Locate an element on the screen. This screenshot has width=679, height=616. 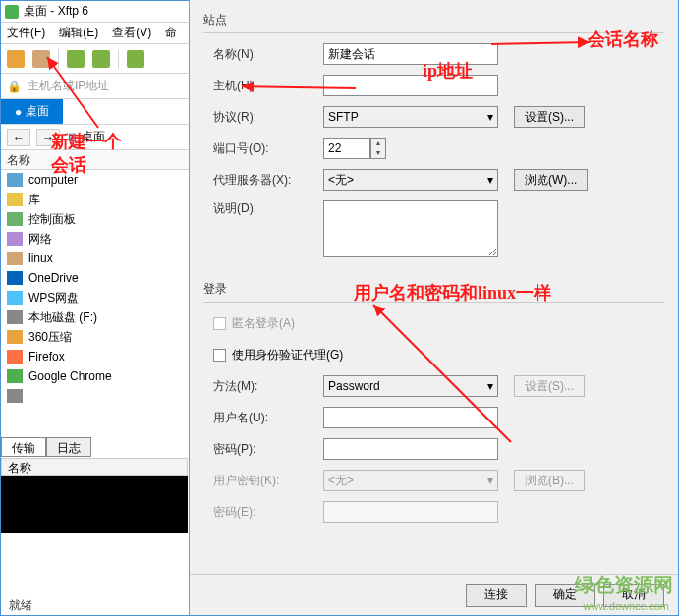
open-icon is located at coordinates (41, 59).